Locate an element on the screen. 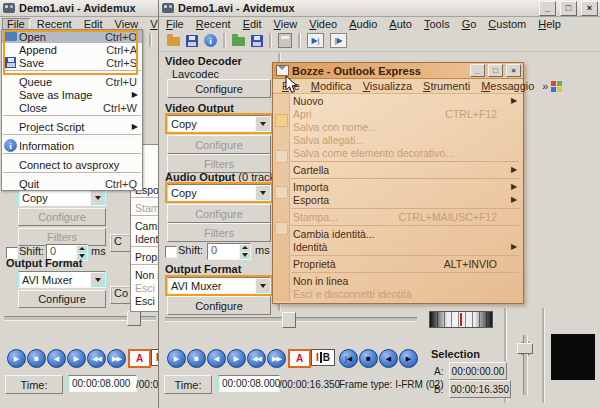  oe-menu-item-proprieta: ProprietàALT+INVIO is located at coordinates (405, 264).